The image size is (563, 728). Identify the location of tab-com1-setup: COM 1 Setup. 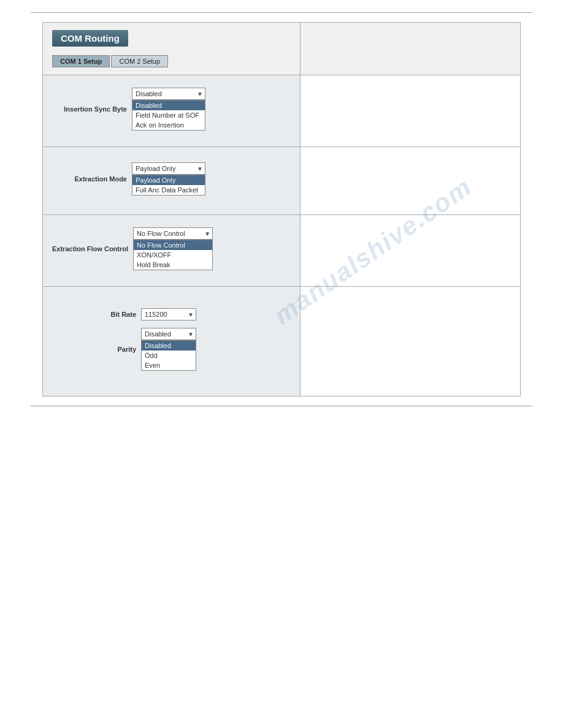
(81, 61).